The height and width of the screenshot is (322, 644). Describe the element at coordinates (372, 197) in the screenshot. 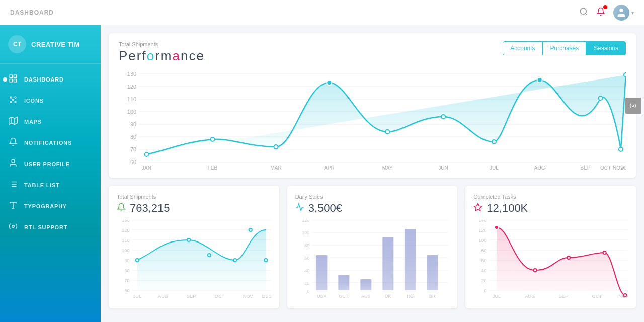

I see `card-label-daily-sales: Daily Sales` at that location.